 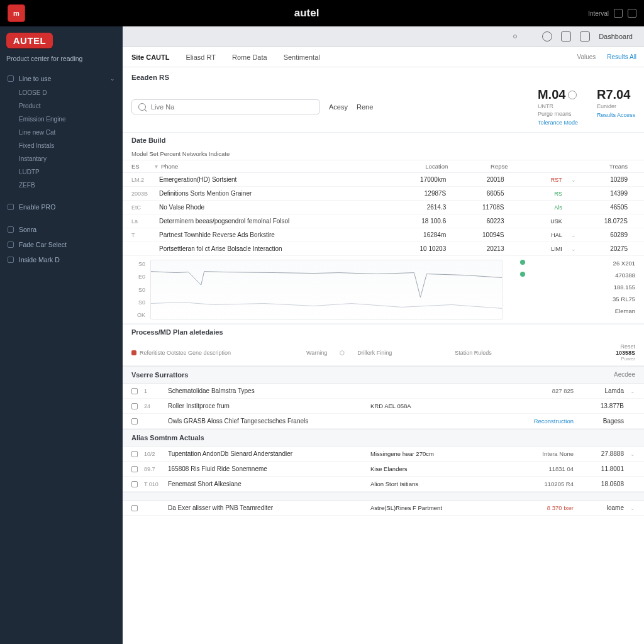 I want to click on row-c3: 8 370 txer, so click(x=539, y=508).